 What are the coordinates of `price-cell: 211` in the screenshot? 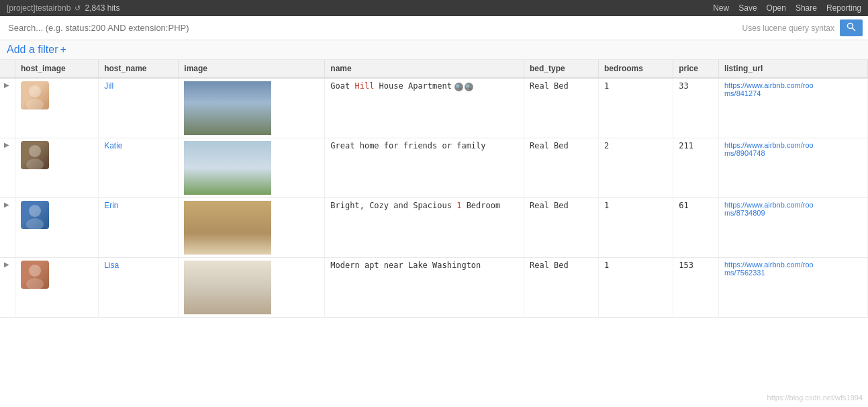 It's located at (696, 168).